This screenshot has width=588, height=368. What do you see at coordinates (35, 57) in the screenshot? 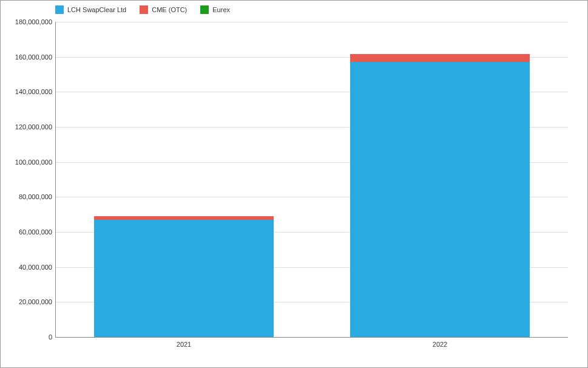
I see `y-tick-label: 160,000,000` at bounding box center [35, 57].